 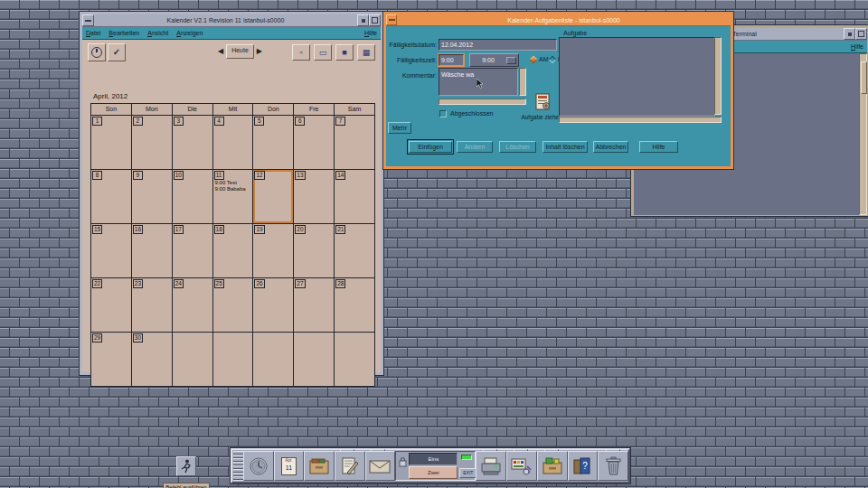 I want to click on month-view-button: ■, so click(x=344, y=52).